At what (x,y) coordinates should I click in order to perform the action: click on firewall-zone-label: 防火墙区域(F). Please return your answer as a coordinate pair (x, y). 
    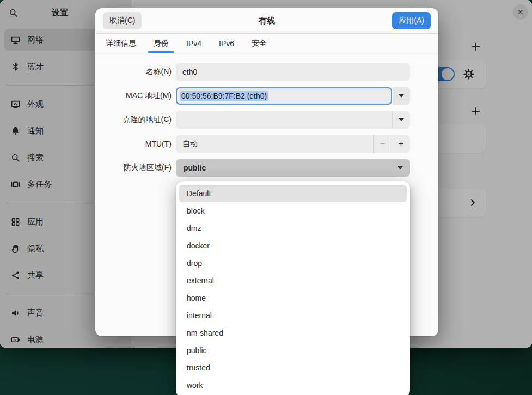
    Looking at the image, I should click on (133, 168).